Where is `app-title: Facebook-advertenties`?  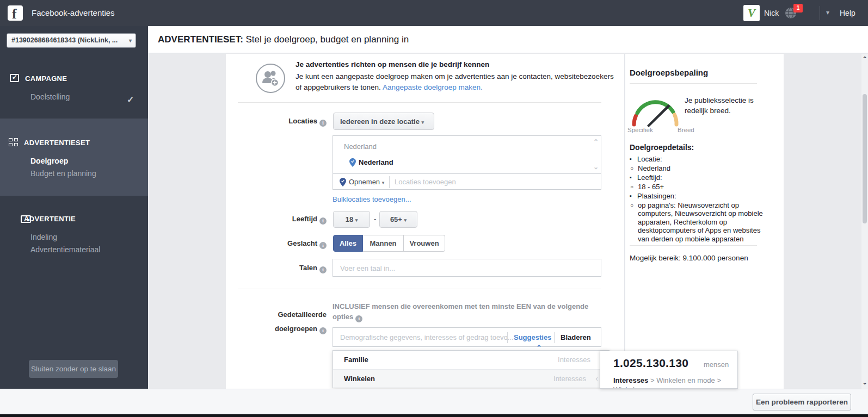
app-title: Facebook-advertenties is located at coordinates (73, 13).